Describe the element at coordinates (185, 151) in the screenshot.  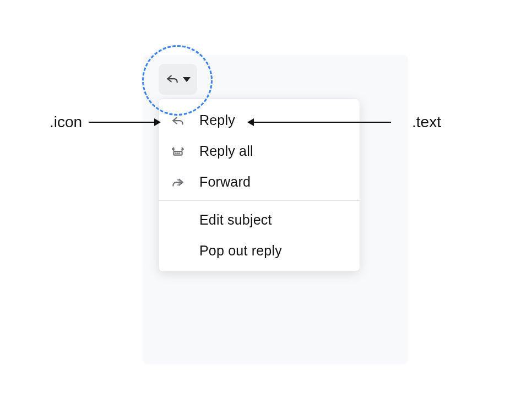
I see `reply-all-icon` at that location.